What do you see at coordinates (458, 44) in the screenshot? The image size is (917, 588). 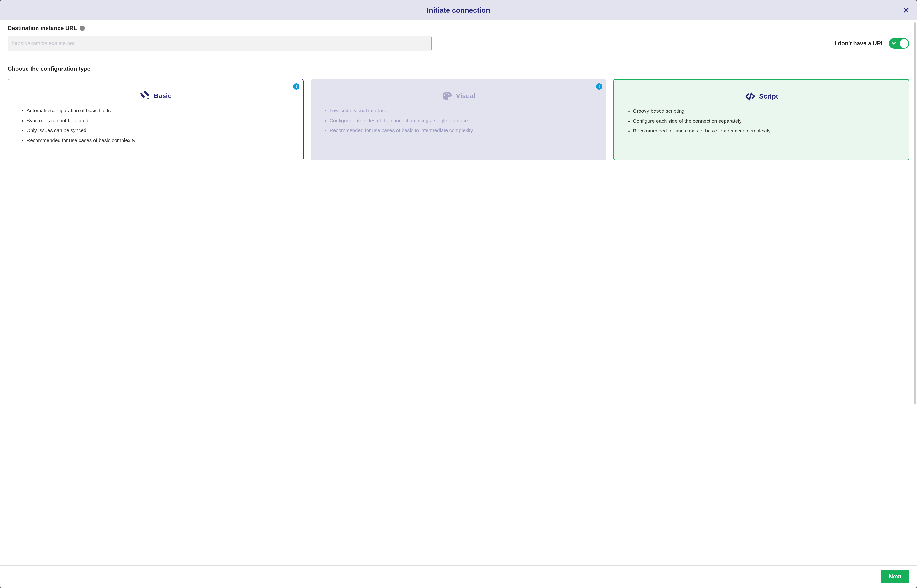 I see `url-row: I don't have a URL` at bounding box center [458, 44].